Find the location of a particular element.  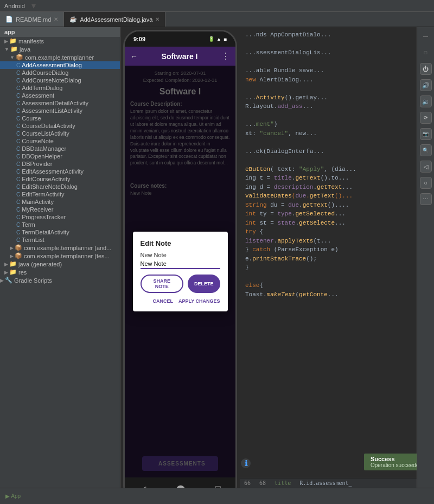

sidebar-item-term: C Term is located at coordinates (60, 225).